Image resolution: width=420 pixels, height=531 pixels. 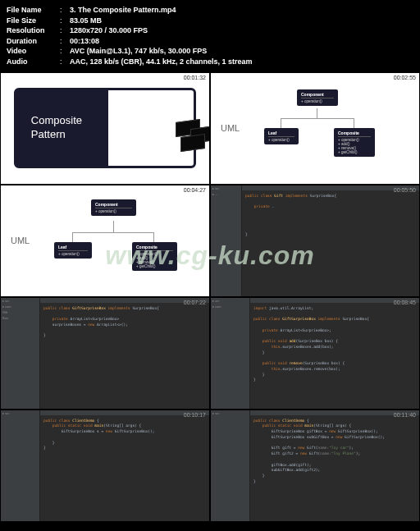 I want to click on file-info-header: File Name:3. The Composite Pattern.mp4 F…, so click(x=210, y=36).